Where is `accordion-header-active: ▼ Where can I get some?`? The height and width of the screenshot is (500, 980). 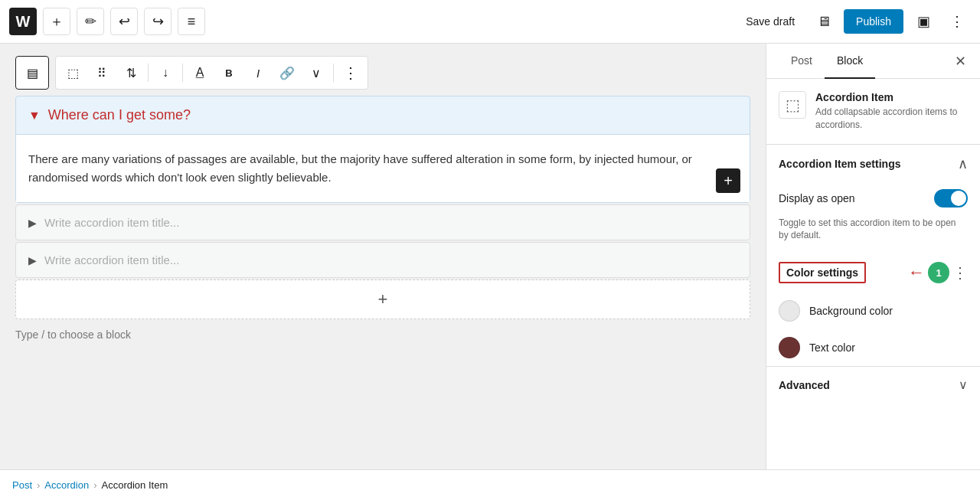 accordion-header-active: ▼ Where can I get some? is located at coordinates (383, 115).